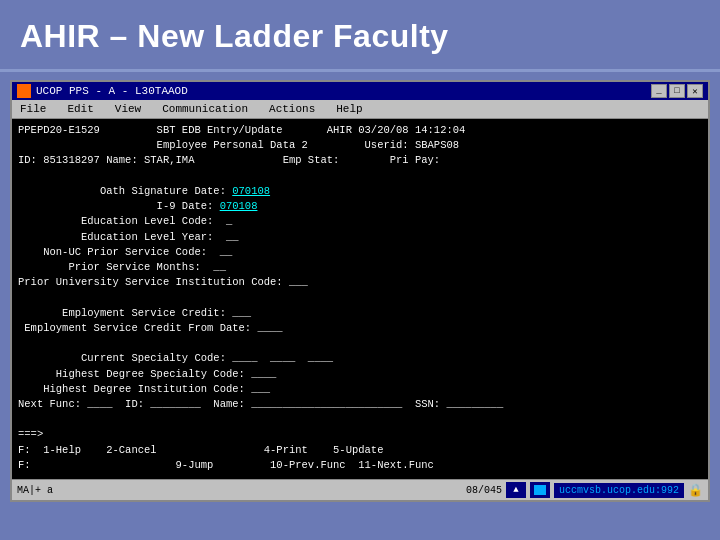 The height and width of the screenshot is (540, 720). What do you see at coordinates (360, 490) in the screenshot?
I see `status-bar: MA|+ a 08/045 ▲ uccmvsb.ucop.edu:992 🔒` at bounding box center [360, 490].